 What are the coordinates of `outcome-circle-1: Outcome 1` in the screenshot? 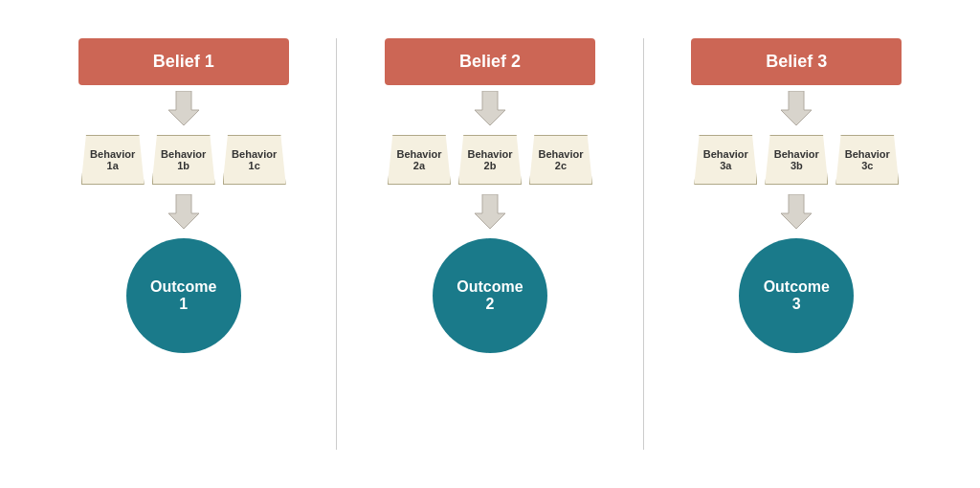 It's located at (184, 296).